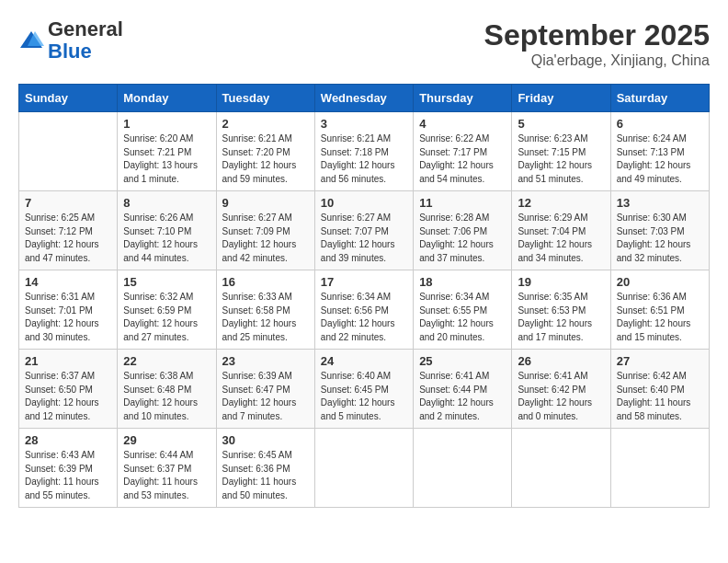 This screenshot has height=563, width=728. What do you see at coordinates (364, 389) in the screenshot?
I see `calendar-week-row: 21Sunrise: 6:37 AM Sunset: 6:50 PM Dayli…` at bounding box center [364, 389].